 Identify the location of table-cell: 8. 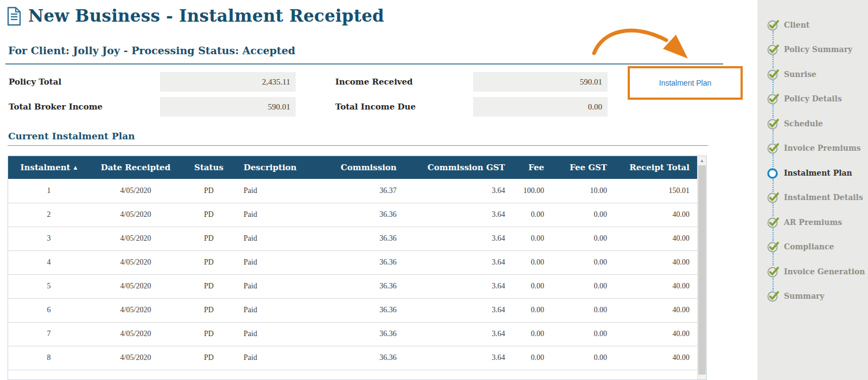
(49, 358).